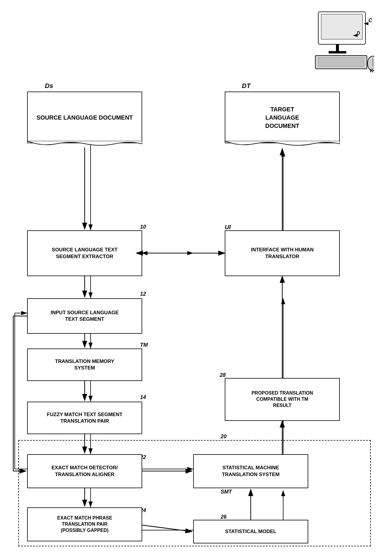  Describe the element at coordinates (85, 471) in the screenshot. I see `exact-match-detector-box: EXACT MATCH DETECTOR/TRANSLATION ALIGNER` at that location.